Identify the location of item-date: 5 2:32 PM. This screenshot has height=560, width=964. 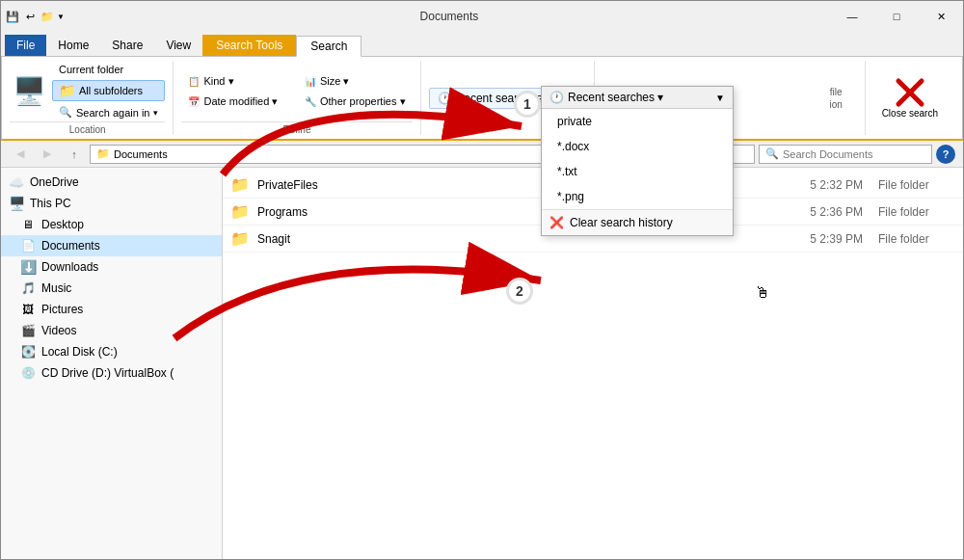
(837, 185).